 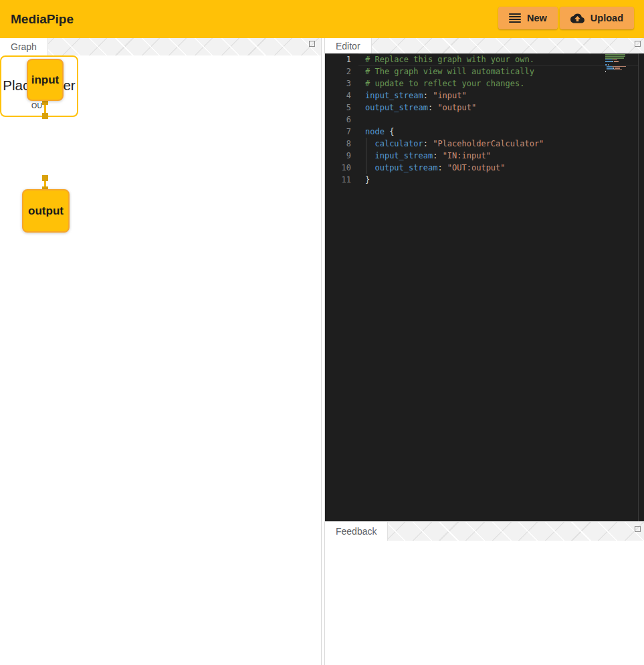 I want to click on line-number: 5, so click(x=338, y=108).